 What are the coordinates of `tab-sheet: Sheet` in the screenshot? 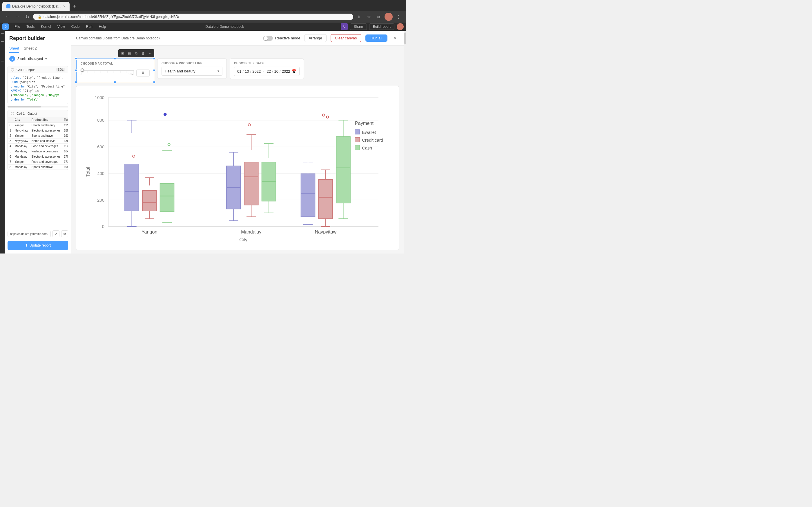 It's located at (14, 48).